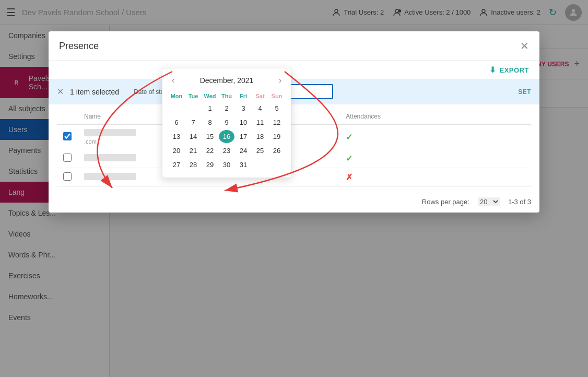  I want to click on cal-day-9: 9, so click(227, 122).